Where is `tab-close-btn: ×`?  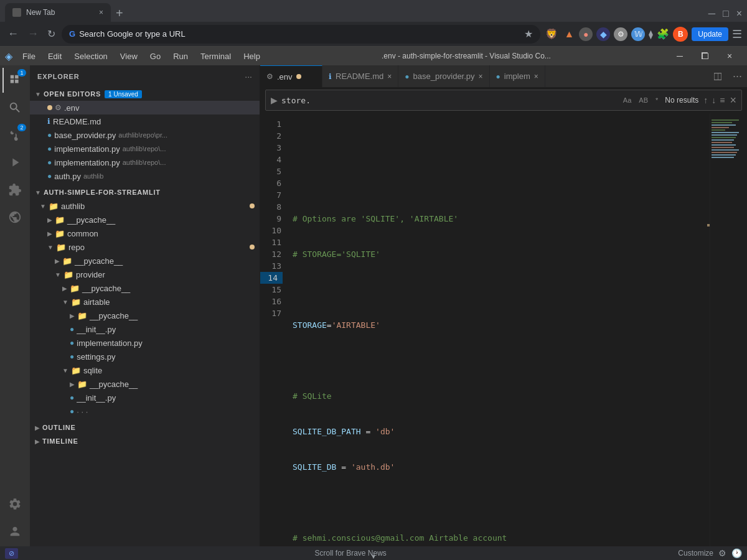 tab-close-btn: × is located at coordinates (101, 12).